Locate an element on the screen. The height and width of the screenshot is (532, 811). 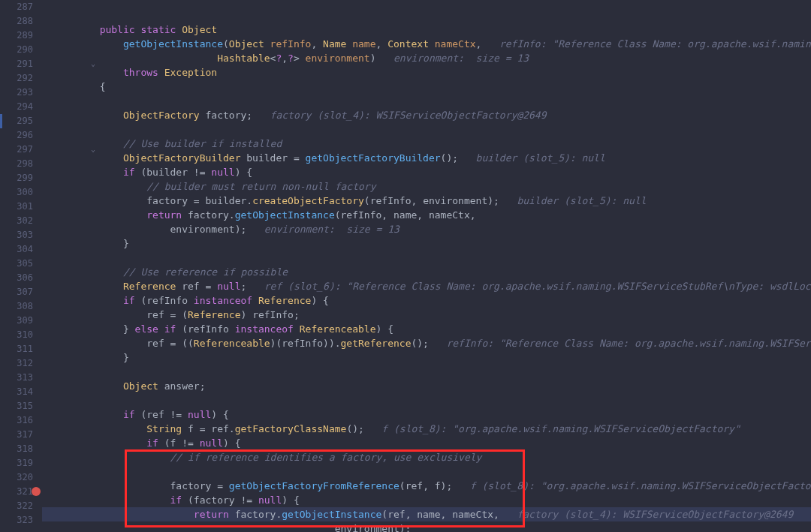
line-number: 309 is located at coordinates (21, 321).